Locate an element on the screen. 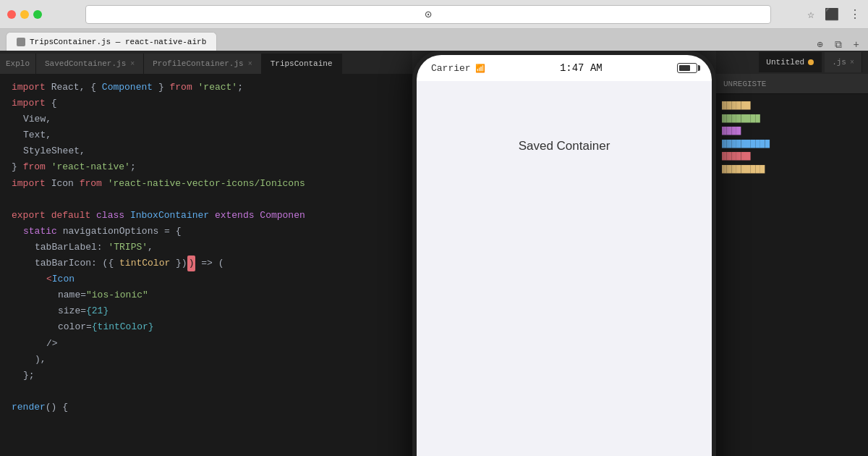 This screenshot has width=868, height=456. right-code-line-1: ██████ is located at coordinates (792, 106).